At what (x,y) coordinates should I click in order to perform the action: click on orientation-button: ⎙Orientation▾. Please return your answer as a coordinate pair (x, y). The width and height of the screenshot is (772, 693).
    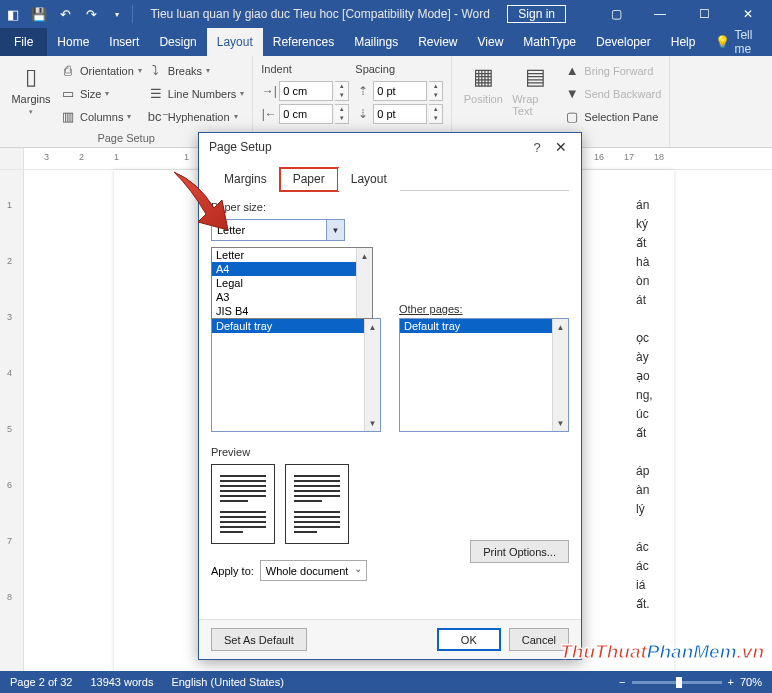
    Looking at the image, I should click on (101, 70).